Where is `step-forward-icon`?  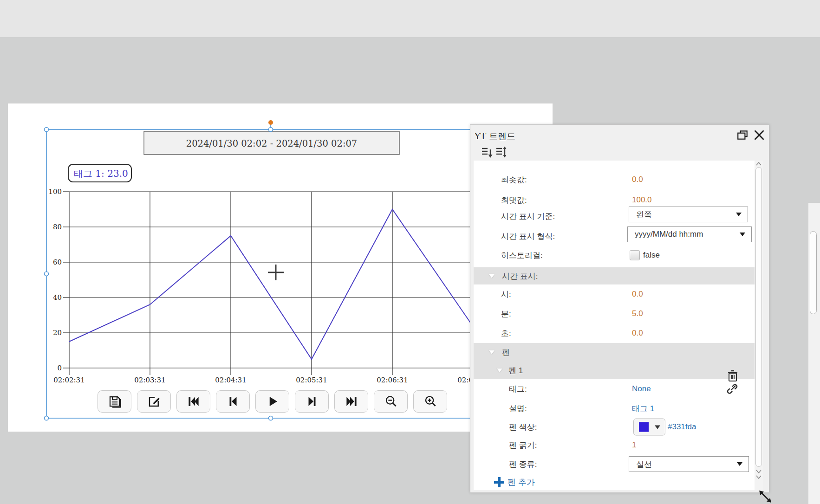 step-forward-icon is located at coordinates (312, 401).